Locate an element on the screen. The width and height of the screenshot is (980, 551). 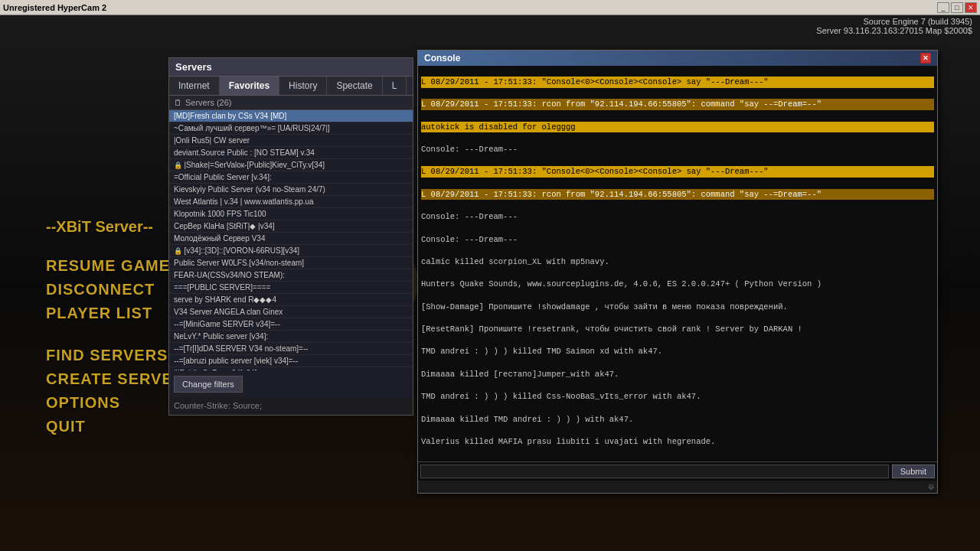
console-line: [ResetRank] Пропишите !resetrank, чтобы … is located at coordinates (678, 329).